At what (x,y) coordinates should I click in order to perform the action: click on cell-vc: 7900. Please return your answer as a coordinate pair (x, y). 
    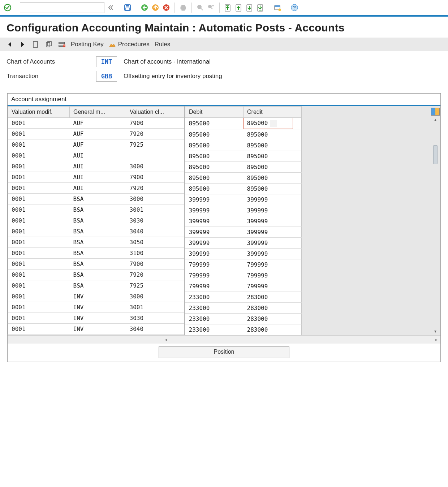
    Looking at the image, I should click on (155, 177).